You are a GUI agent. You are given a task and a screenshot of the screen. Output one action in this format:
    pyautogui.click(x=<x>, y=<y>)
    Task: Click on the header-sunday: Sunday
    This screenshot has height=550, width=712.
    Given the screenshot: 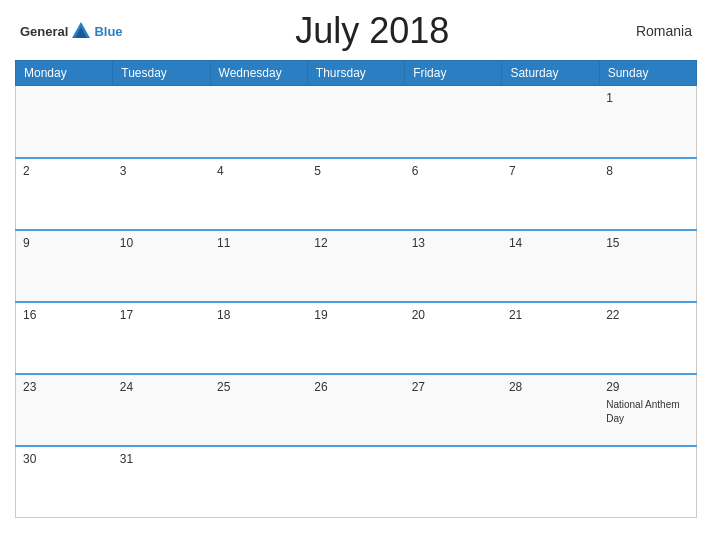 What is the action you would take?
    pyautogui.click(x=648, y=74)
    